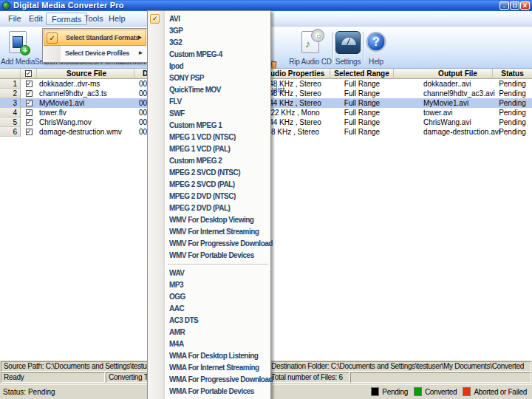  What do you see at coordinates (209, 297) in the screenshot?
I see `submenu-item: OGG` at bounding box center [209, 297].